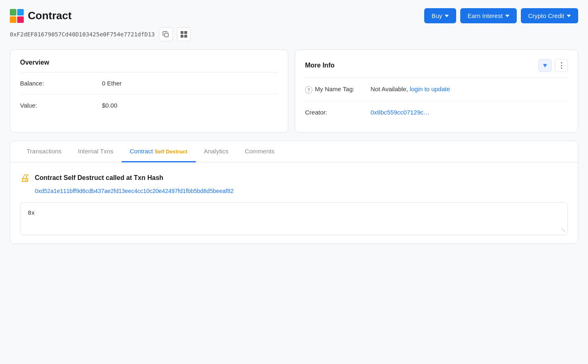 The height and width of the screenshot is (364, 588). Describe the element at coordinates (184, 34) in the screenshot. I see `grid-icon` at that location.